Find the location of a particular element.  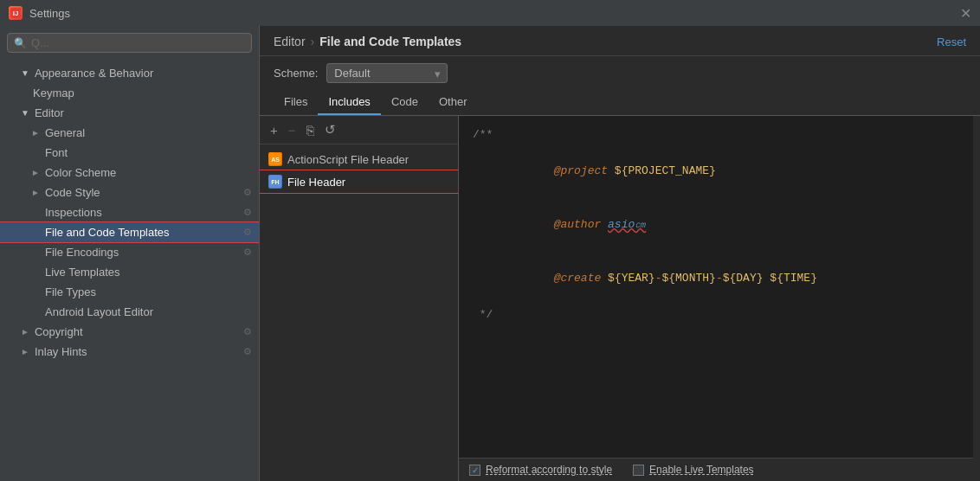

arrow-general: ► is located at coordinates (35, 133).